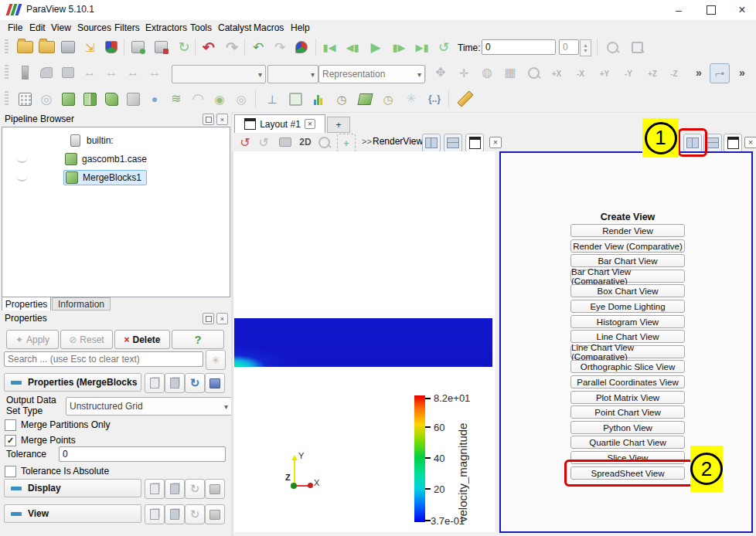 Image resolution: width=756 pixels, height=536 pixels. What do you see at coordinates (557, 73) in the screenshot?
I see `view-plus-x-button: +X` at bounding box center [557, 73].